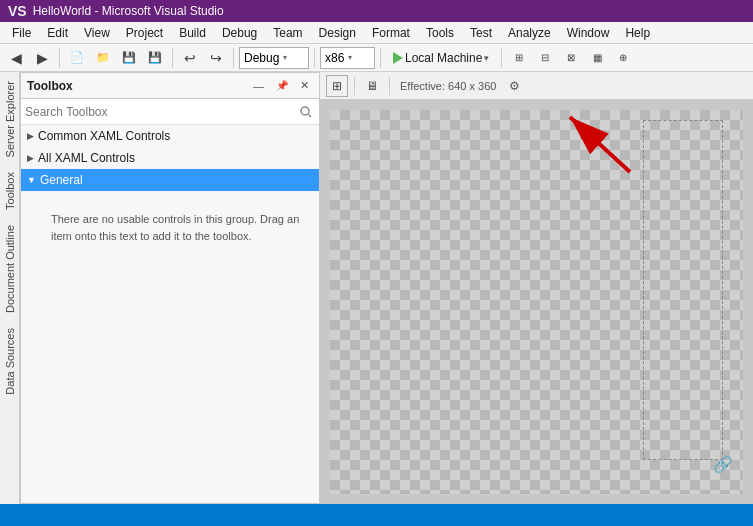 The width and height of the screenshot is (753, 526). Describe the element at coordinates (440, 33) in the screenshot. I see `menu-tools: Tools` at that location.